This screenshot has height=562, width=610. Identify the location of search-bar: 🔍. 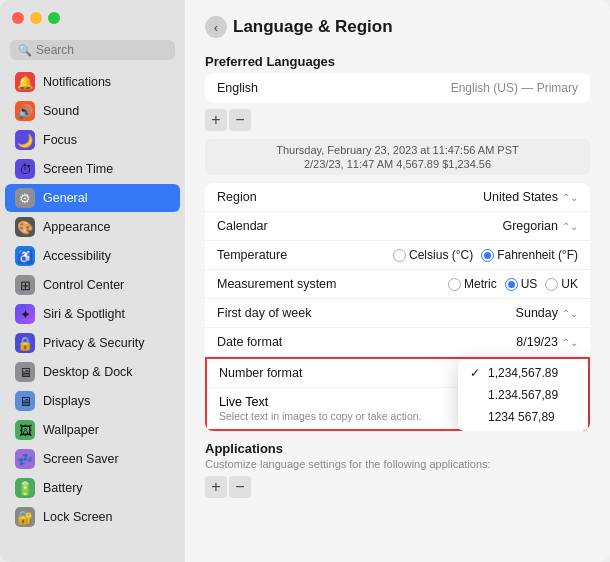
(92, 50).